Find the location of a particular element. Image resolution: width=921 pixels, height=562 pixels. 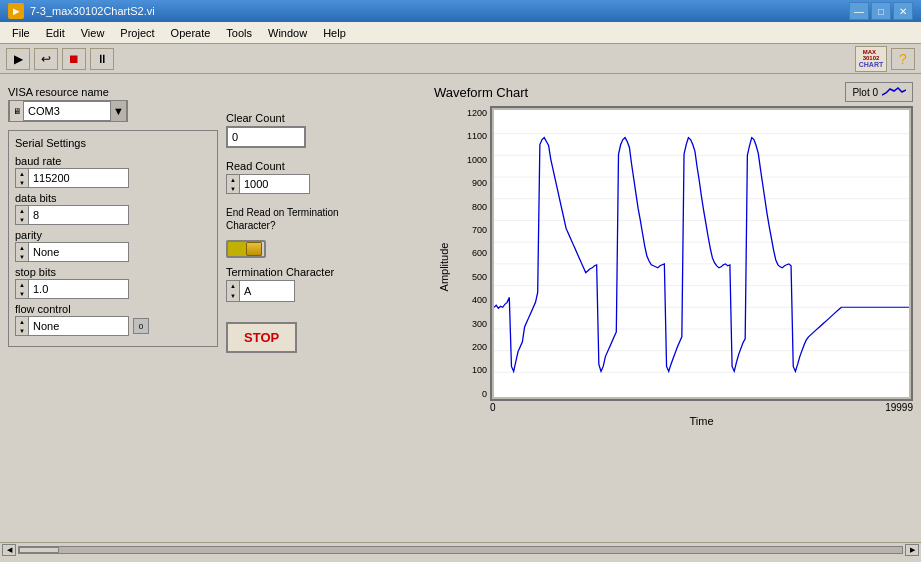

term-char-down: ▼ is located at coordinates (233, 296).